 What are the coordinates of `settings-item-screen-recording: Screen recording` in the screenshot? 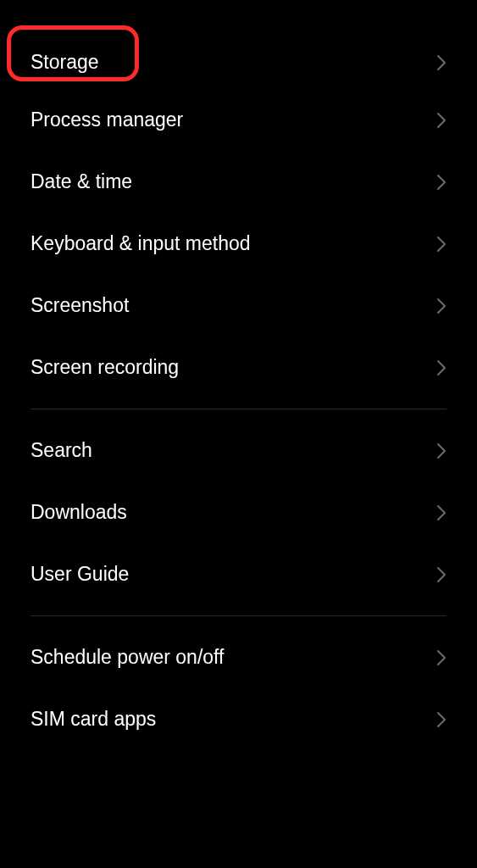 It's located at (239, 368).